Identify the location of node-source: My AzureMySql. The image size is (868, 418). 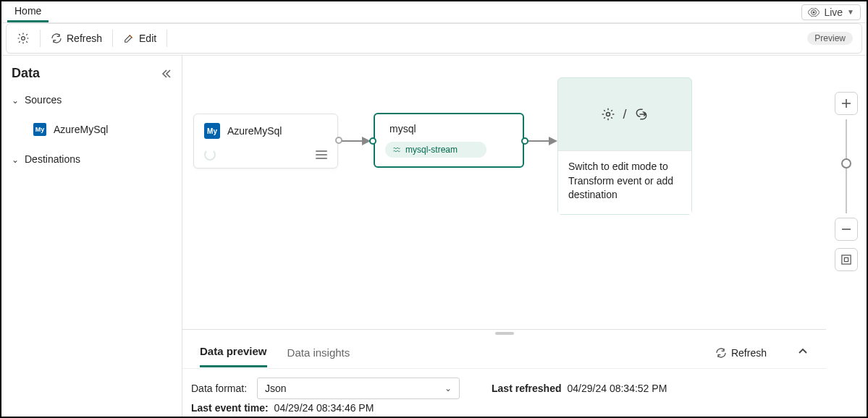
(266, 141).